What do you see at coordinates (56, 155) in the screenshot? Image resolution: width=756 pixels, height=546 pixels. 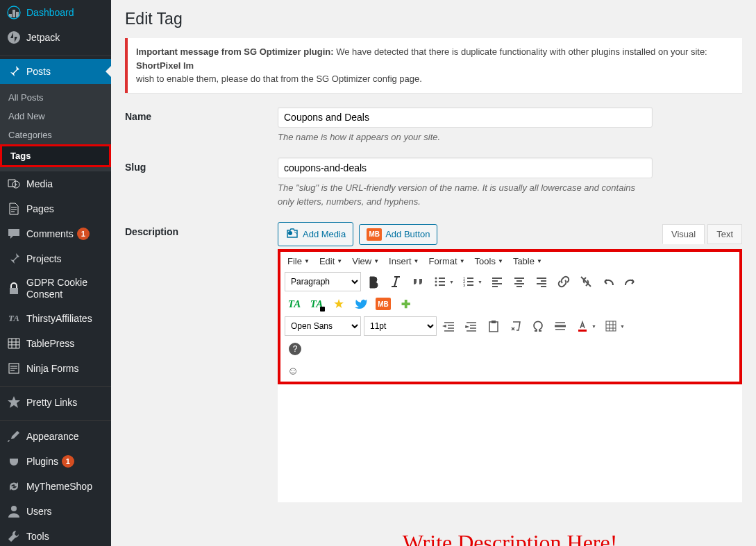 I see `submenu-tags: Tags` at bounding box center [56, 155].